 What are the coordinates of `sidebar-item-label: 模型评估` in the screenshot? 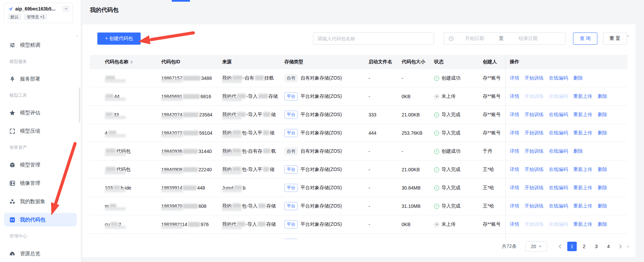 It's located at (30, 113).